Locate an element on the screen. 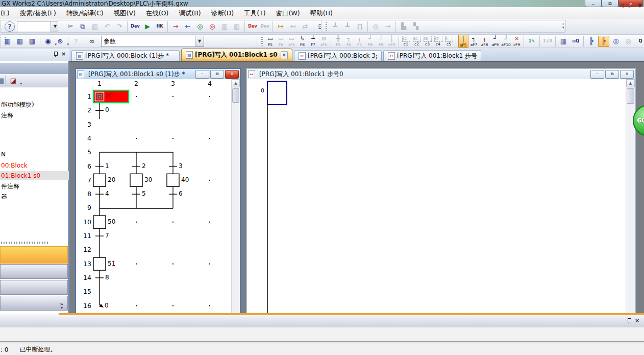 The width and height of the screenshot is (644, 355). sfc-symbol-F6: ▭F6 is located at coordinates (281, 41).